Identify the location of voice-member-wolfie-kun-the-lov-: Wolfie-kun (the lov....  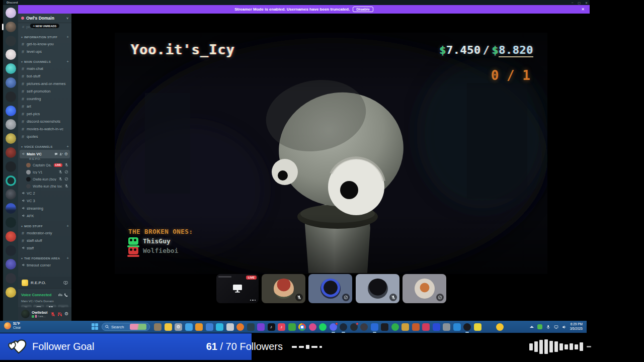
(49, 186).